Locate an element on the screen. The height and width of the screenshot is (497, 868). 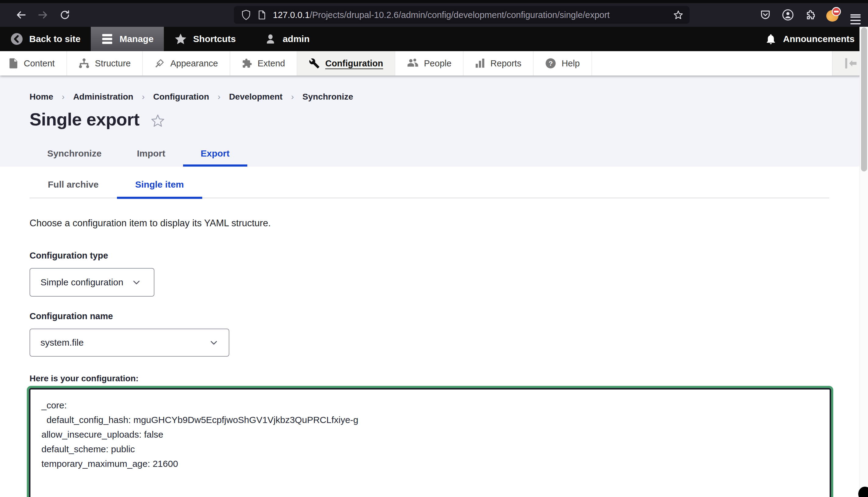
menu-item-label: Reports is located at coordinates (506, 63).